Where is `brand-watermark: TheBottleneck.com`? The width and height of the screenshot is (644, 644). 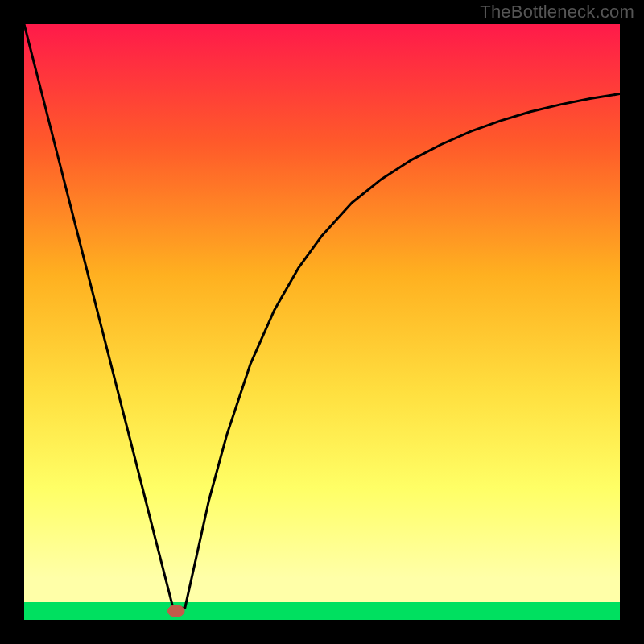
brand-watermark: TheBottleneck.com is located at coordinates (557, 12).